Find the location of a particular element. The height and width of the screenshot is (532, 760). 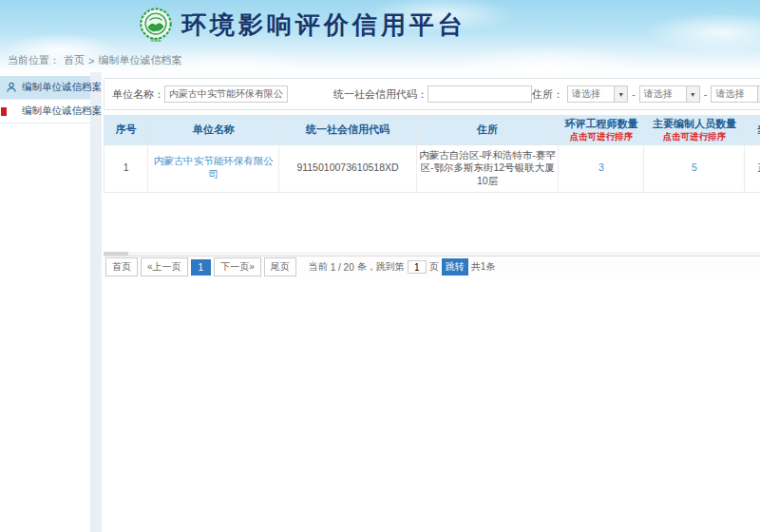

residence-filter-group: 住所： 请选择 ▼ - 请选择 ▼ - 请选择 ▼ is located at coordinates (646, 94).